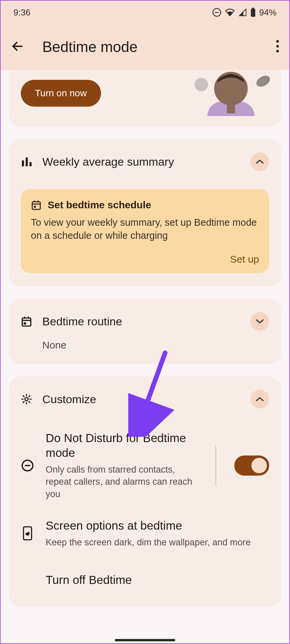  I want to click on signal-icon, so click(243, 12).